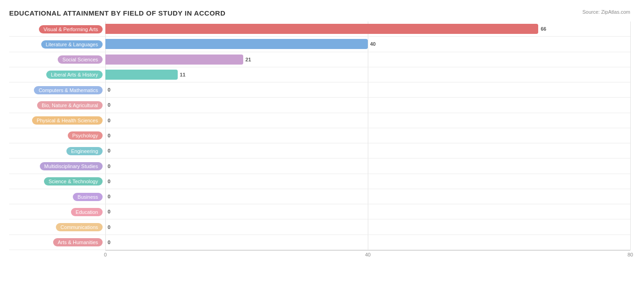  What do you see at coordinates (71, 29) in the screenshot?
I see `bar-label: Visual & Performing Arts` at bounding box center [71, 29].